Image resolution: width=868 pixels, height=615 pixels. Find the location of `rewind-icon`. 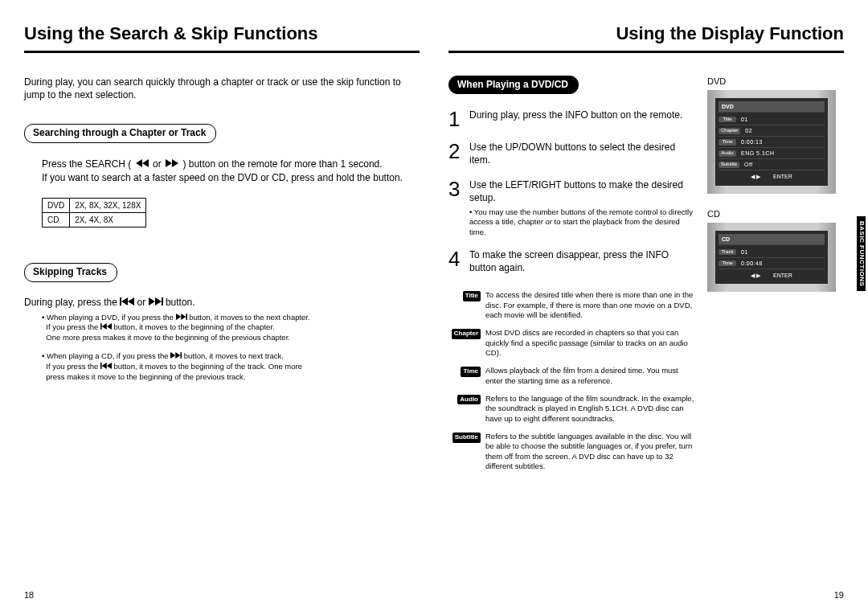

rewind-icon is located at coordinates (143, 164).